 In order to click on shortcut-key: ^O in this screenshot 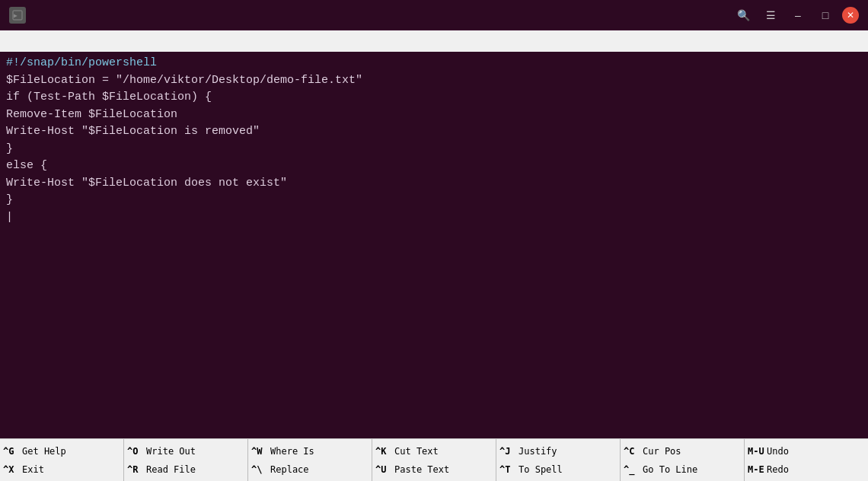, I will do `click(136, 451)`.